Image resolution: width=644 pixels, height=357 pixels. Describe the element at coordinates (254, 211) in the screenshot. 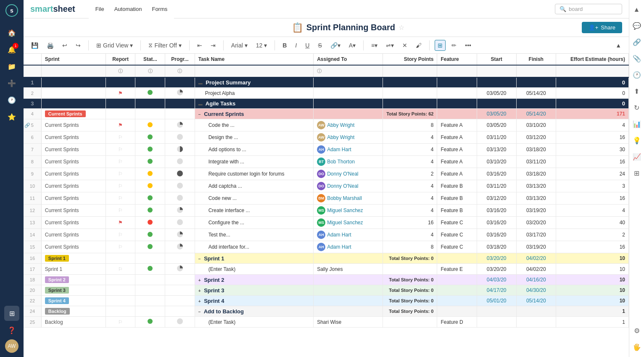

I see `task-cell: Create interface ...` at that location.